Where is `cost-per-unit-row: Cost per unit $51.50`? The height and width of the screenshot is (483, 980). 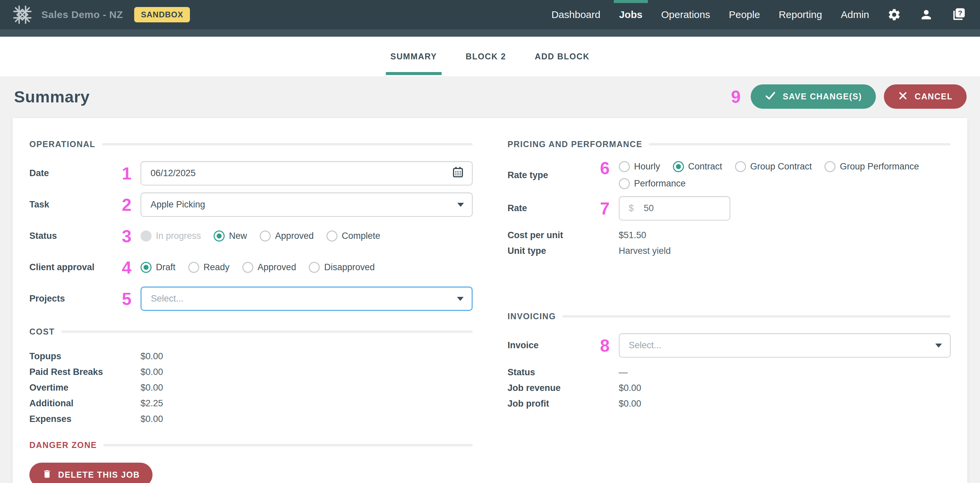
cost-per-unit-row: Cost per unit $51.50 is located at coordinates (730, 235).